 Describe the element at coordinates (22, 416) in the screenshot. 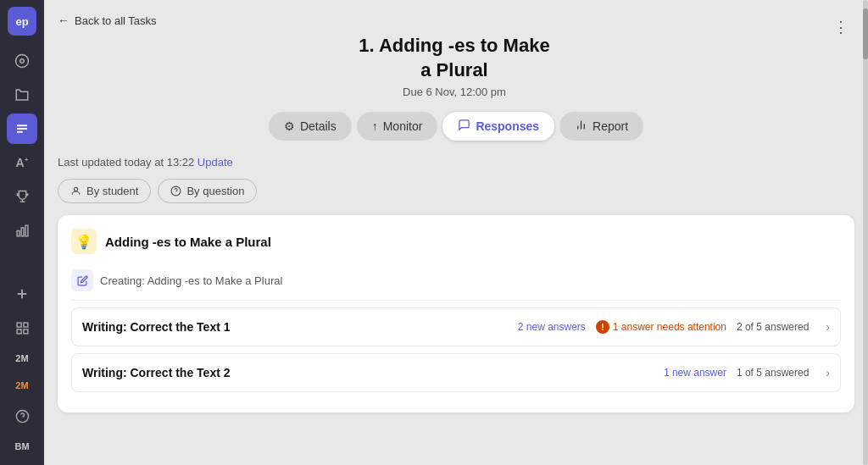

I see `sidebar-item-help` at that location.